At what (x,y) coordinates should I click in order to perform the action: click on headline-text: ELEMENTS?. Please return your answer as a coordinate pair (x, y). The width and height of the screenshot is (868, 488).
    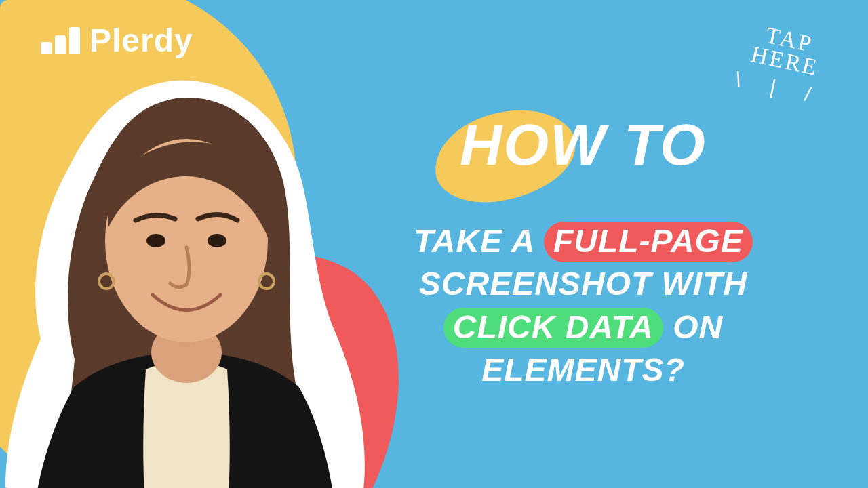
    Looking at the image, I should click on (583, 370).